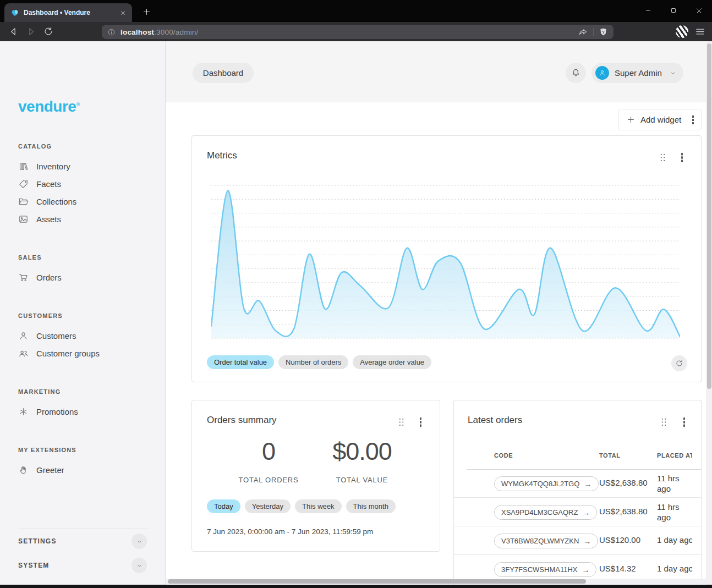 The image size is (712, 588). I want to click on sidebar-item-promotions: Promotions, so click(83, 411).